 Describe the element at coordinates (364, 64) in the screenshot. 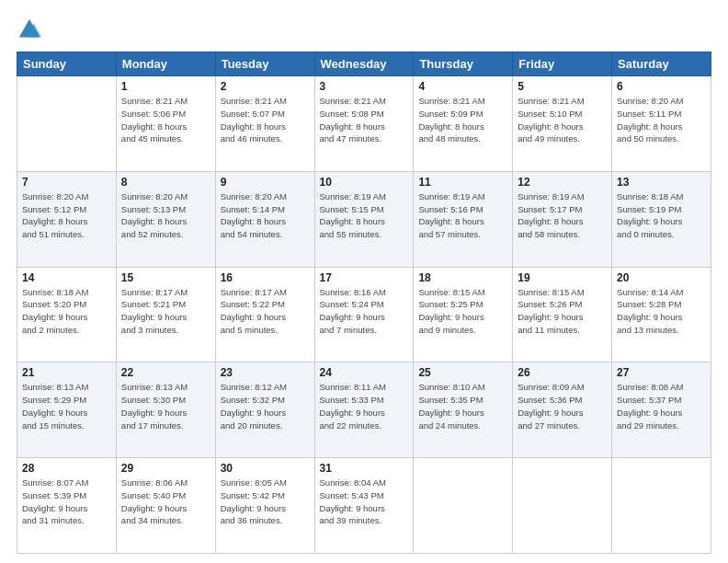

I see `day-header-wednesday: Wednesday` at that location.